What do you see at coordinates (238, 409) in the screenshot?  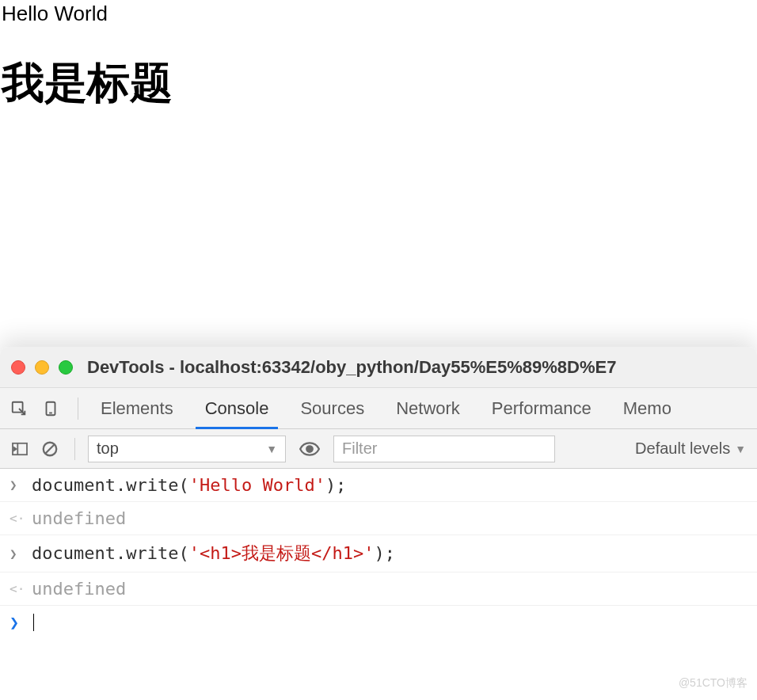 I see `tab-console: Console` at bounding box center [238, 409].